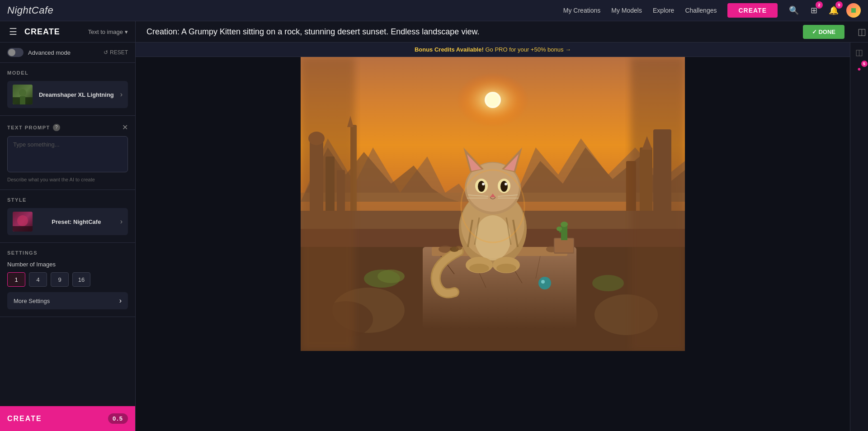 Image resolution: width=868 pixels, height=431 pixels. Describe the element at coordinates (13, 32) in the screenshot. I see `sidebar-nav-icon: ☰` at that location.